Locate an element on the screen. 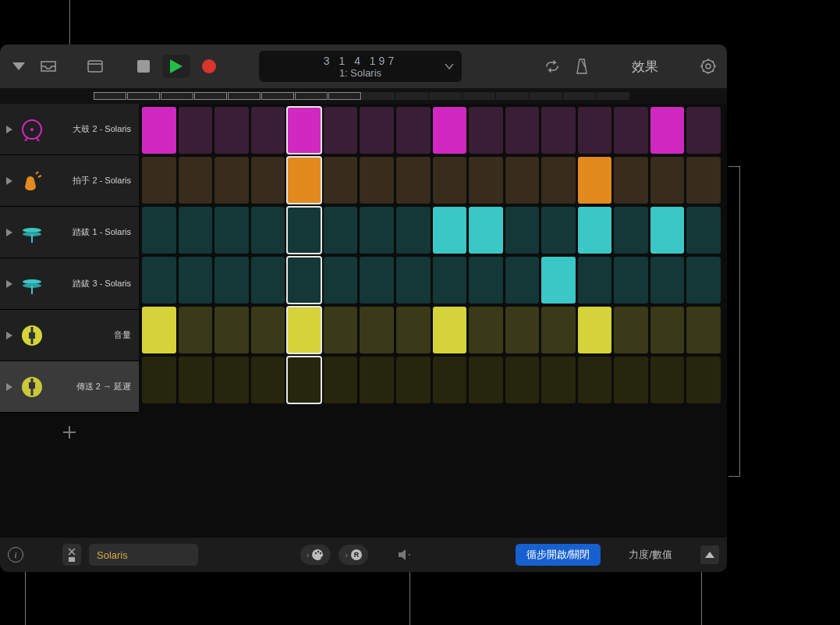 Image resolution: width=840 pixels, height=625 pixels. loop-icon is located at coordinates (552, 66).